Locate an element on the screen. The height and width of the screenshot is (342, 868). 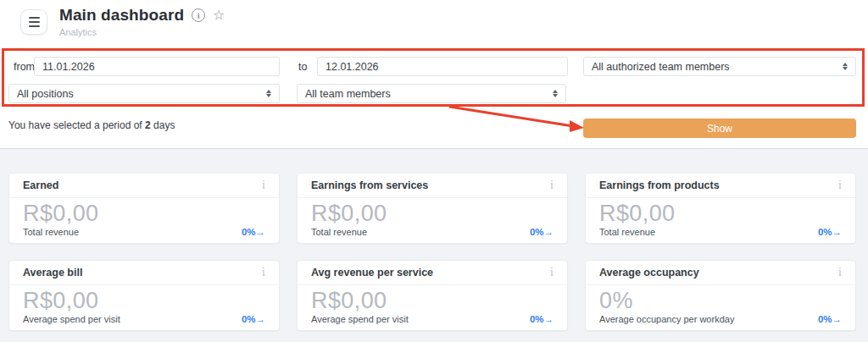
authorized-members-select: All authorized team members is located at coordinates (720, 66).